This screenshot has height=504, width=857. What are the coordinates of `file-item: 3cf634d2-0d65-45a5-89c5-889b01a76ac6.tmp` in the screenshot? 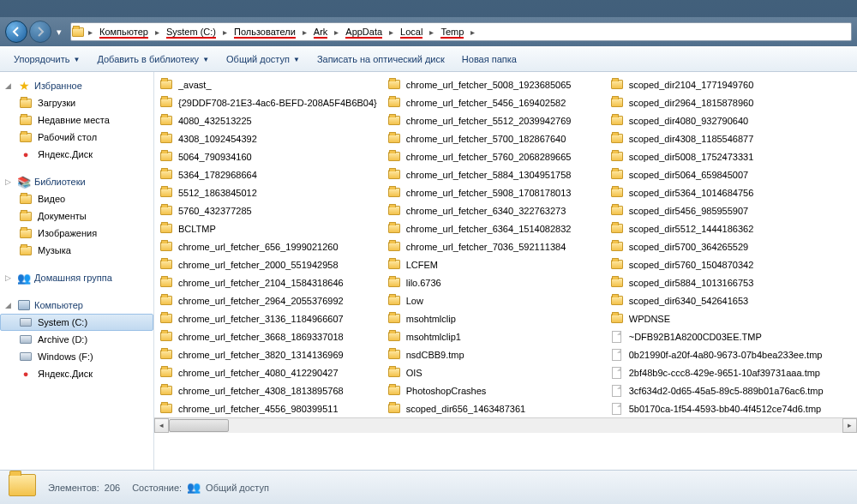 It's located at (716, 391).